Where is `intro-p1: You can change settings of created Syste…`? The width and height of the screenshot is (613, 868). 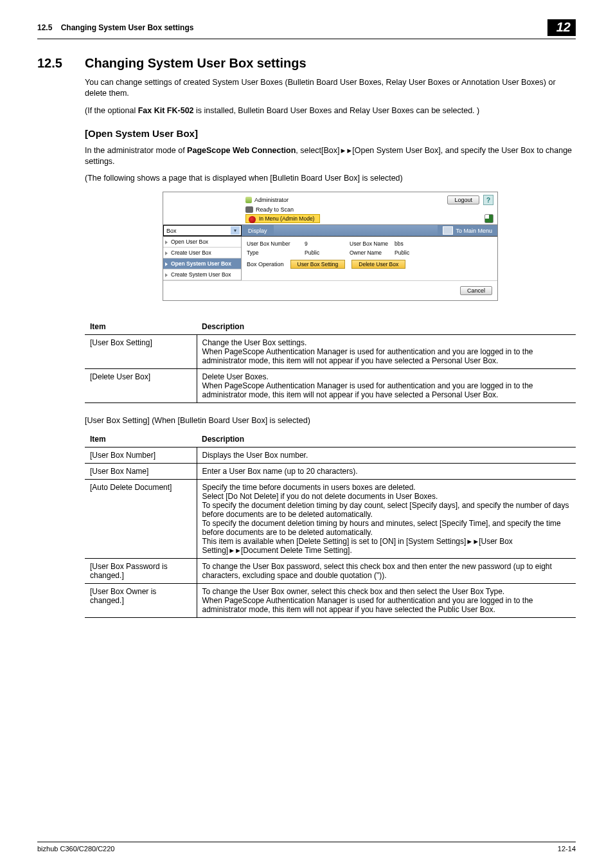 intro-p1: You can change settings of created Syste… is located at coordinates (330, 88).